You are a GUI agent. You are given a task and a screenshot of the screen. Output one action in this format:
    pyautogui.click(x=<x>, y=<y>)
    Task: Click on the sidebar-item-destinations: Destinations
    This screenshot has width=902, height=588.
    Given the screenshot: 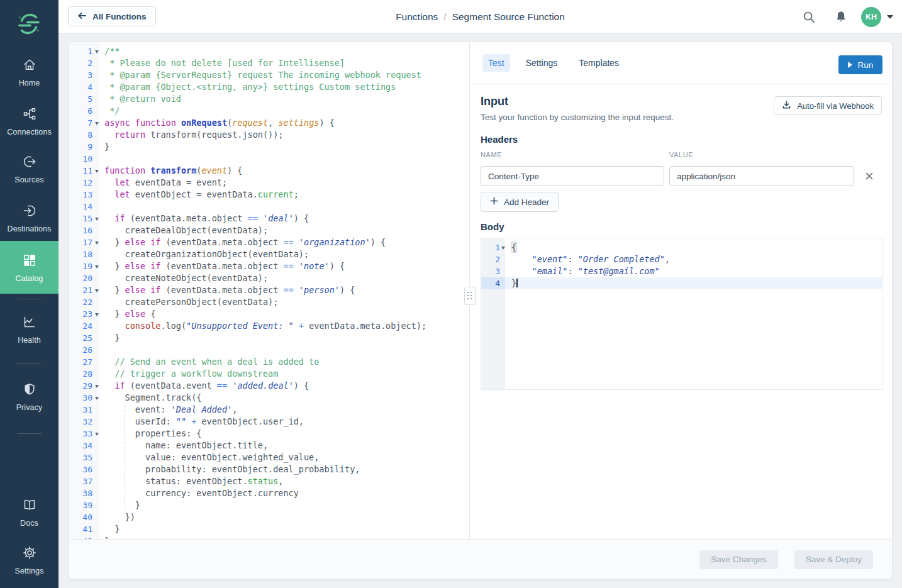 What is the action you would take?
    pyautogui.click(x=29, y=219)
    